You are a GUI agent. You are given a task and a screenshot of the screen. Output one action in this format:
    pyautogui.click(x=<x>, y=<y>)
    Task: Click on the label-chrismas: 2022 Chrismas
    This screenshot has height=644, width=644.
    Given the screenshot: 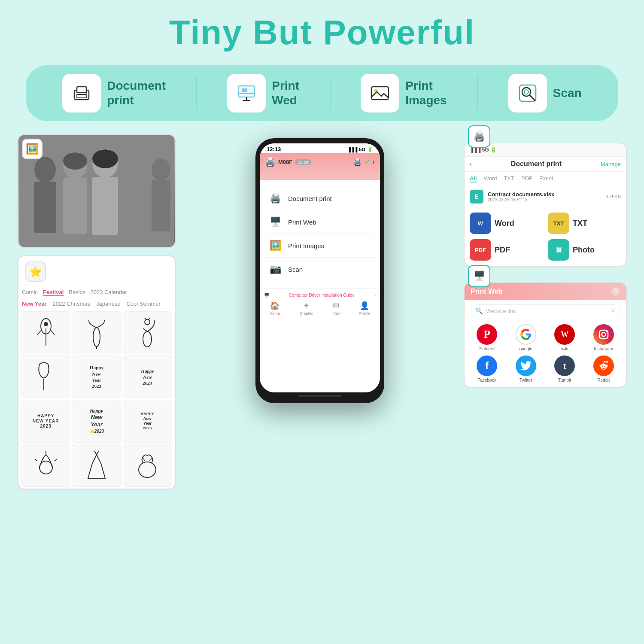 What is the action you would take?
    pyautogui.click(x=71, y=304)
    